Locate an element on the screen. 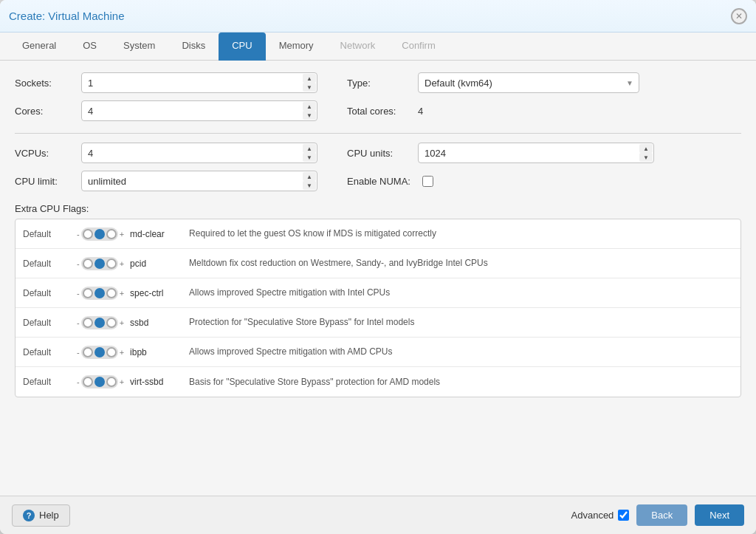 The image size is (756, 534). cpu-limit-up: ▲ is located at coordinates (309, 177).